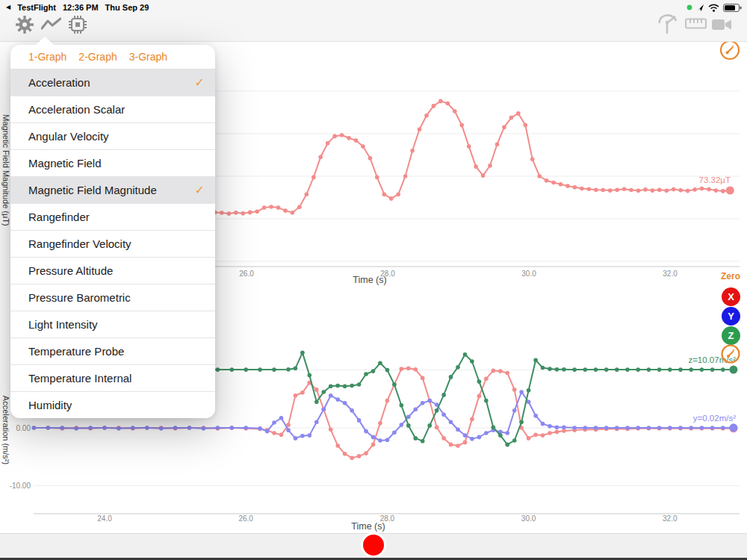 The height and width of the screenshot is (560, 747). I want to click on menu-item-magnetic-field: Magnetic Field, so click(113, 164).